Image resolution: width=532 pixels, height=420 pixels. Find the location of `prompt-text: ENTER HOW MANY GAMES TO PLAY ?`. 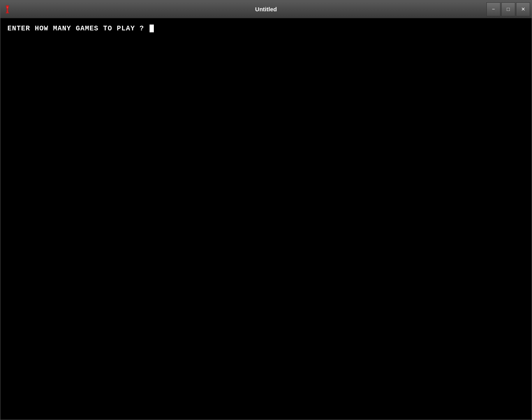

prompt-text: ENTER HOW MANY GAMES TO PLAY ? is located at coordinates (78, 28).